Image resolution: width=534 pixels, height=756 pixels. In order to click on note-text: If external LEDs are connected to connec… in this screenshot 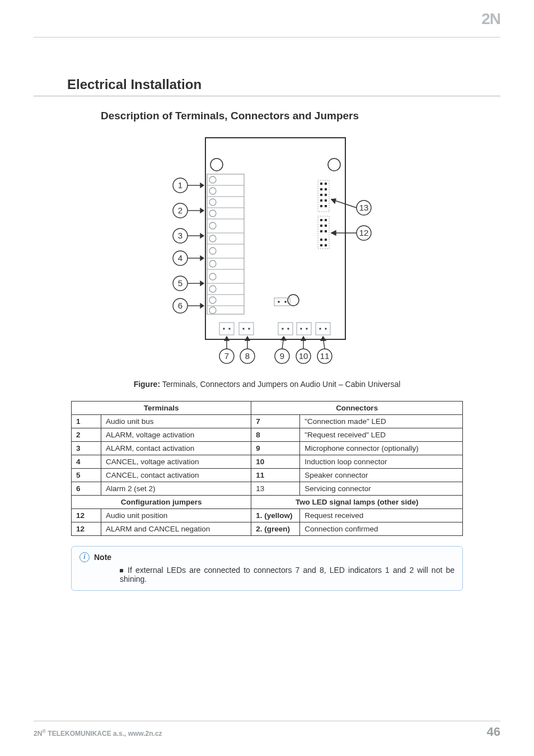, I will do `click(287, 575)`.